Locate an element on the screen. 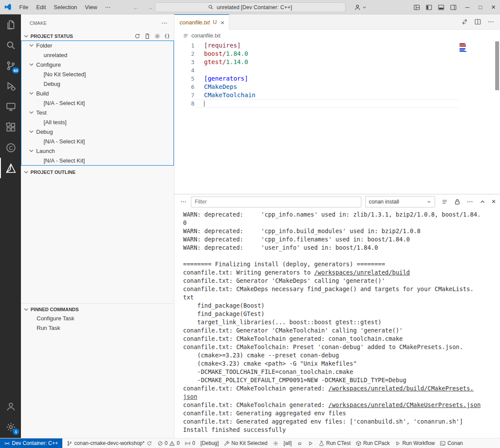  remote-label: Dev Container: C++ is located at coordinates (35, 443).